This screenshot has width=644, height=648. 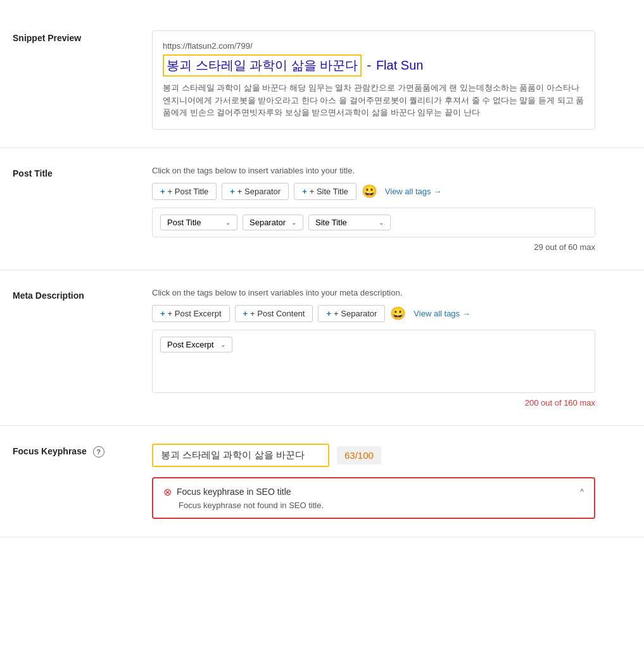 I want to click on snippet-box: https://flatsun2.com/799/ 봉괴 스타레일 과학이 삶을…, so click(x=374, y=80).